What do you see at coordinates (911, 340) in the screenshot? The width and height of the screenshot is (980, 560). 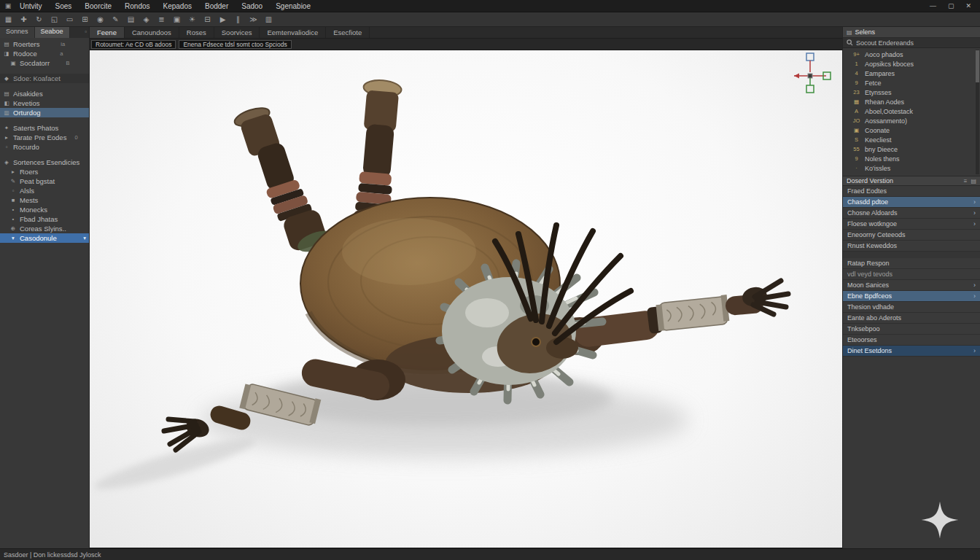 I see `inspector-row: Eteoorses` at bounding box center [911, 340].